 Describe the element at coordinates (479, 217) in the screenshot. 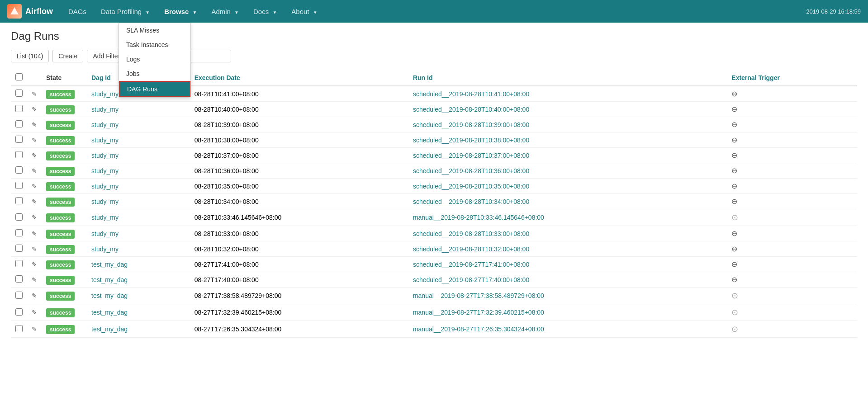

I see `run-id-link: manual__2019-08-28T10:33:46.145646+08:00` at that location.